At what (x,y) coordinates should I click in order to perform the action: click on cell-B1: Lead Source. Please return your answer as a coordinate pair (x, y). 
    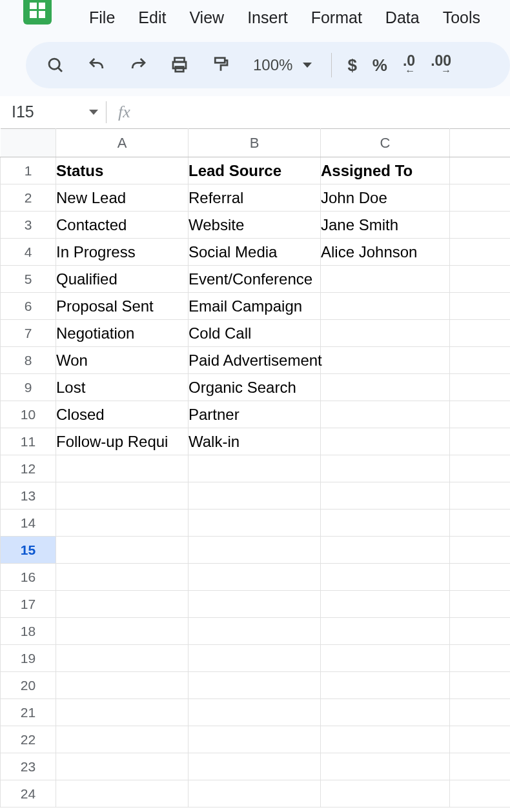
    Looking at the image, I should click on (254, 171).